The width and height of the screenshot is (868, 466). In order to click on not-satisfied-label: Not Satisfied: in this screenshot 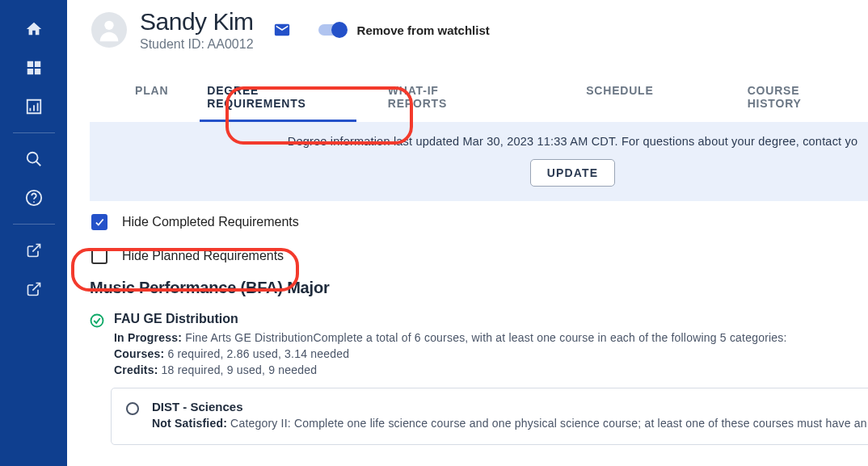, I will do `click(189, 423)`.